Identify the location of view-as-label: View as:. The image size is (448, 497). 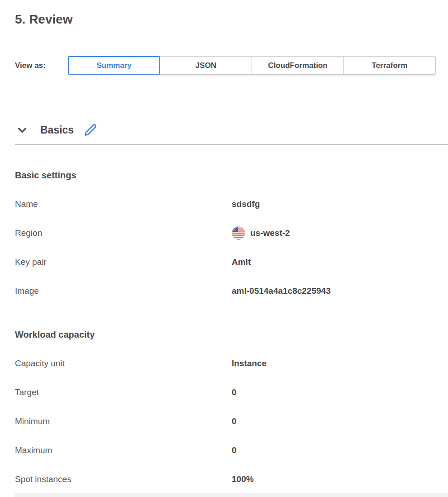
(42, 66).